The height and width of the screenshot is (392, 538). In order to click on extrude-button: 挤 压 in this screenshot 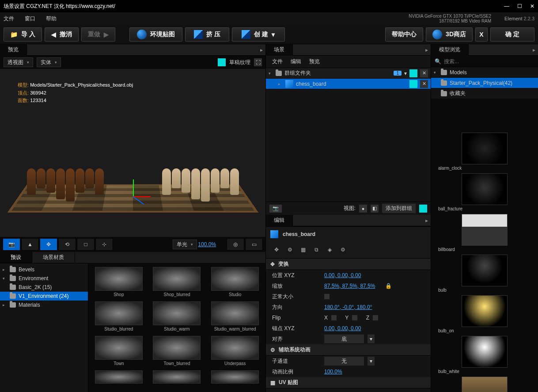, I will do `click(207, 34)`.